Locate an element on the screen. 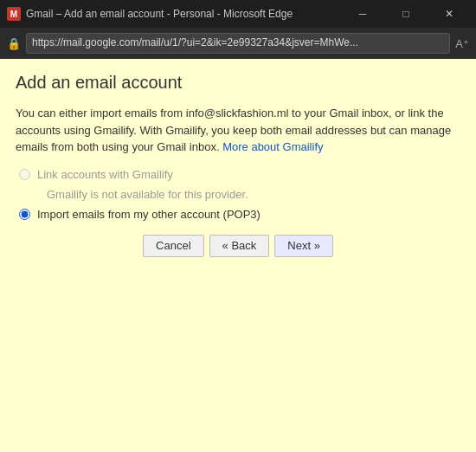 The width and height of the screenshot is (476, 452). button-row: Cancel « Back Next » is located at coordinates (238, 246).